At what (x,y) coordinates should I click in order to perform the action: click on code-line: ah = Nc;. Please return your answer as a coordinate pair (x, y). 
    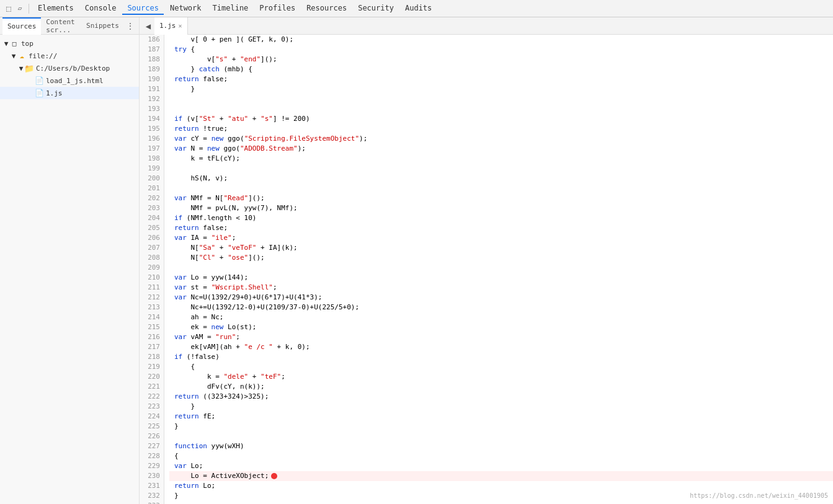
    Looking at the image, I should click on (501, 317).